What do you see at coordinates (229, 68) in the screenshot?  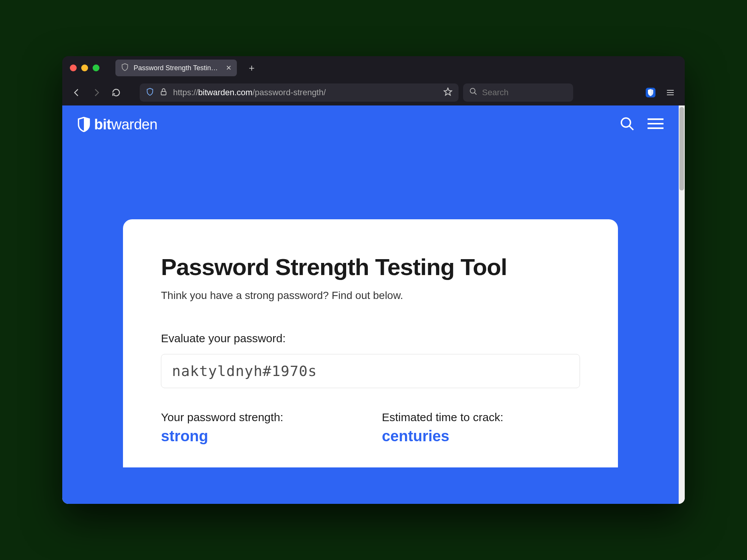 I see `tab-close-icon: ✕` at bounding box center [229, 68].